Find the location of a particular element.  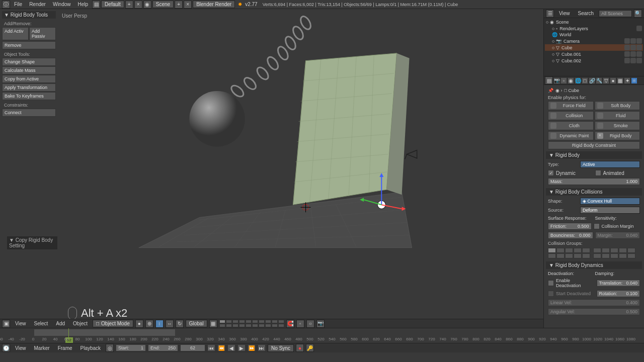

force-field-button: Force Field is located at coordinates (571, 106).